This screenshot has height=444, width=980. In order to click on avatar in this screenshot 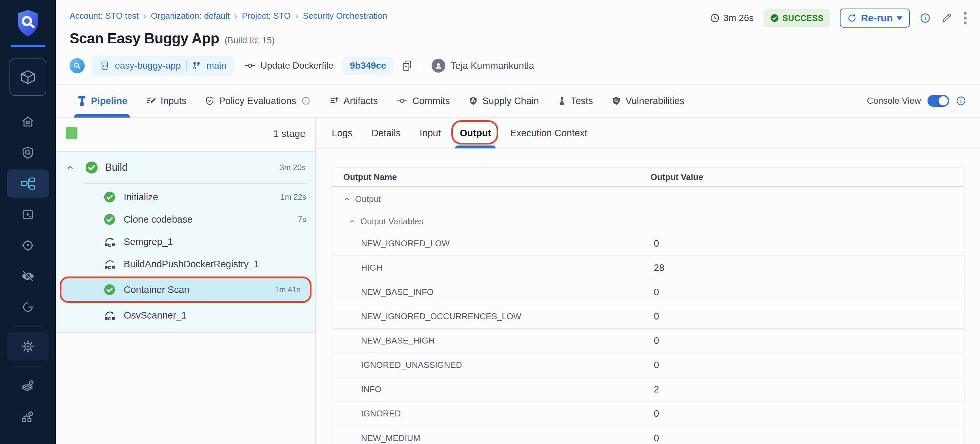, I will do `click(438, 65)`.